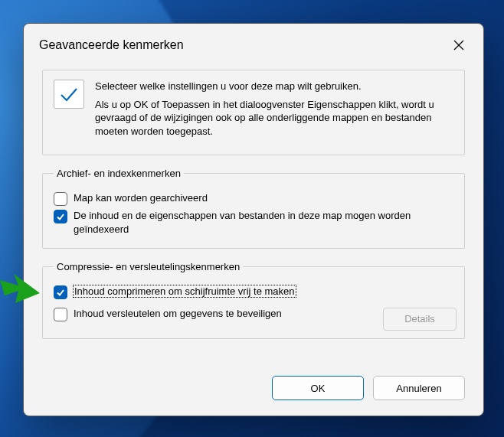 The image size is (504, 437). I want to click on intro-text: Selecteer welke instellingen u voor deze…, so click(274, 111).